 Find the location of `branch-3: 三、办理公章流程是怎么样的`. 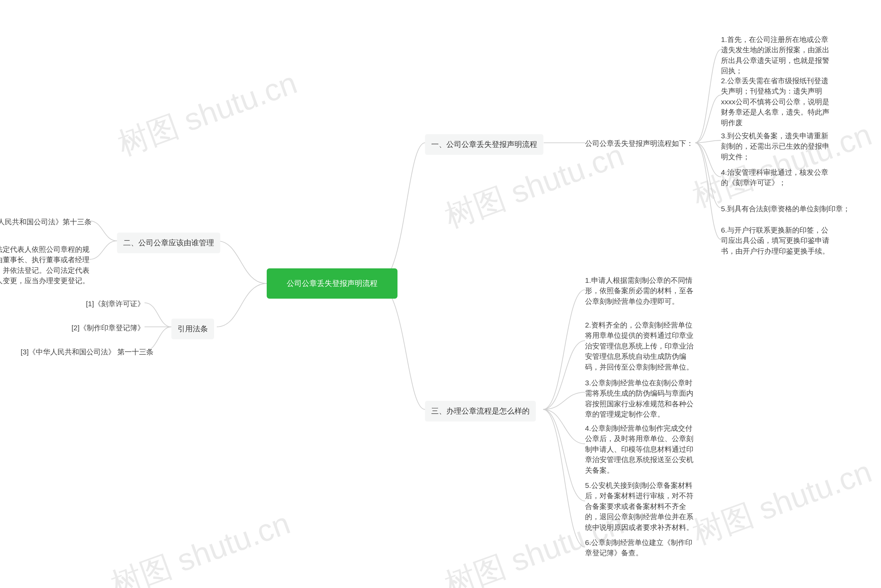

branch-3: 三、办理公章流程是怎么样的 is located at coordinates (480, 411).